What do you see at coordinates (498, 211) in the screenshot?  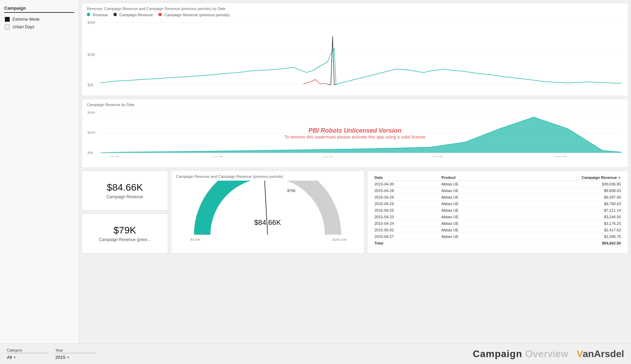 I see `data-table: Date Product Campaign Revenue ▼ 2015-04-…` at bounding box center [498, 211].